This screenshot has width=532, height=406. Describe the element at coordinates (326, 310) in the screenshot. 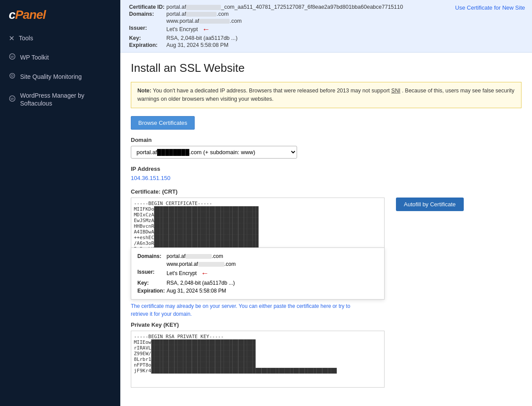

I see `cert-help-section: The certificate may already be on your s…` at that location.